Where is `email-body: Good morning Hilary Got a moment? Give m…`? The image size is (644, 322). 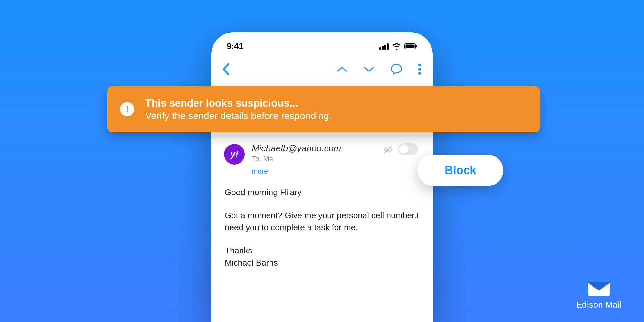 email-body: Good morning Hilary Got a moment? Give m… is located at coordinates (322, 222).